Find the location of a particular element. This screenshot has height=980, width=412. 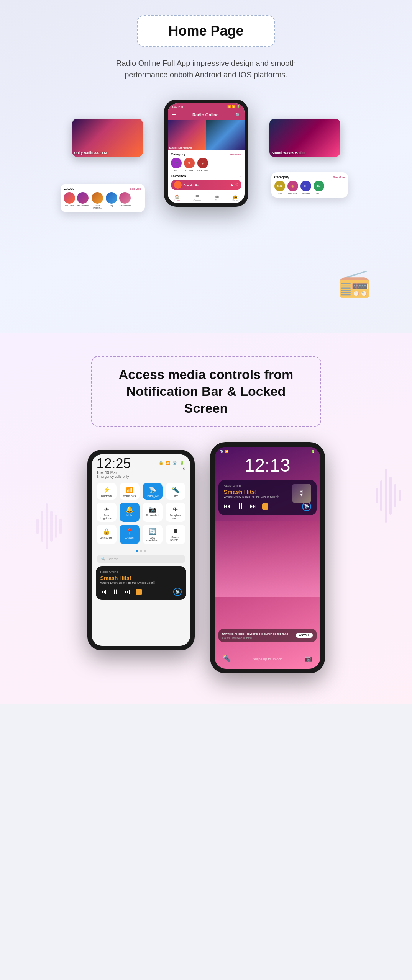

qs-mobiledata: 📶 Mobile data is located at coordinates (130, 492).